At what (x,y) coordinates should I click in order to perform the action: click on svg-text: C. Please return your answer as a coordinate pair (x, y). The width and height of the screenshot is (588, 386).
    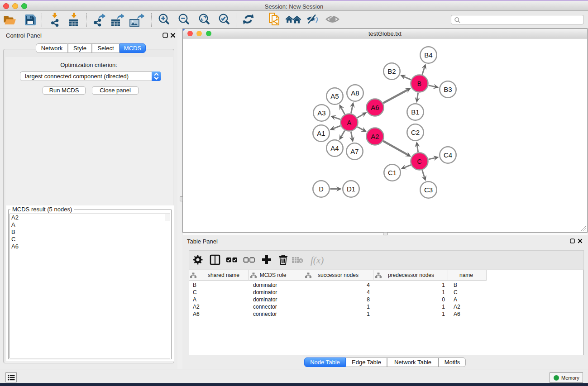
    Looking at the image, I should click on (419, 162).